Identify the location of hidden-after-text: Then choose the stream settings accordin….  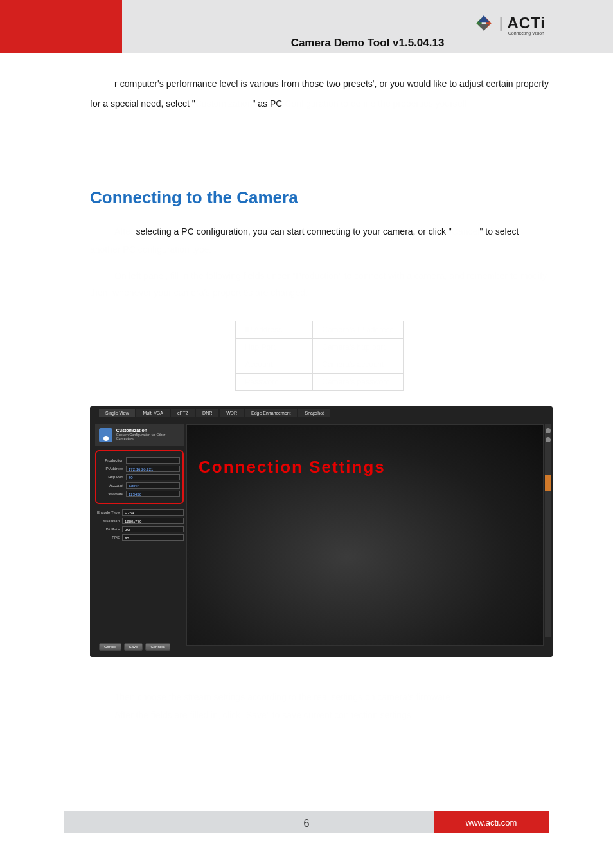
(271, 706).